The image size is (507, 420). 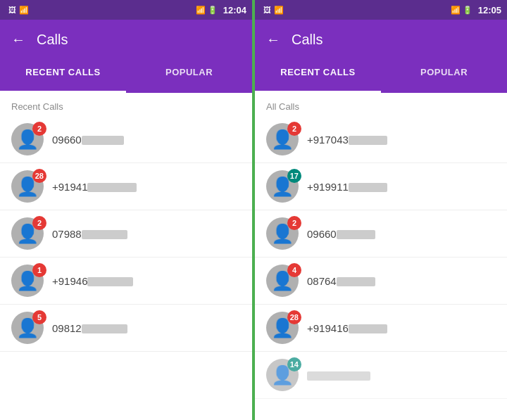 I want to click on app-title-right: Calls, so click(x=307, y=39).